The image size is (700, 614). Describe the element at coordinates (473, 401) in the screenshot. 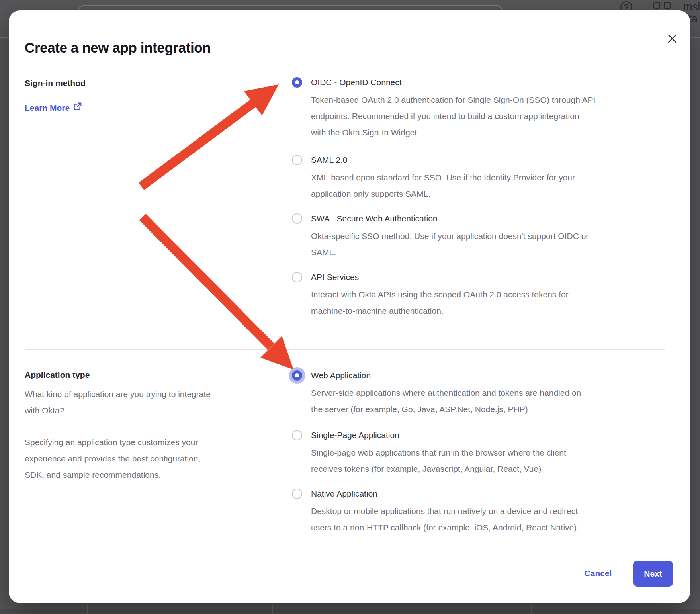

I see `option-description-web-application: Server-side applications where authentic…` at that location.